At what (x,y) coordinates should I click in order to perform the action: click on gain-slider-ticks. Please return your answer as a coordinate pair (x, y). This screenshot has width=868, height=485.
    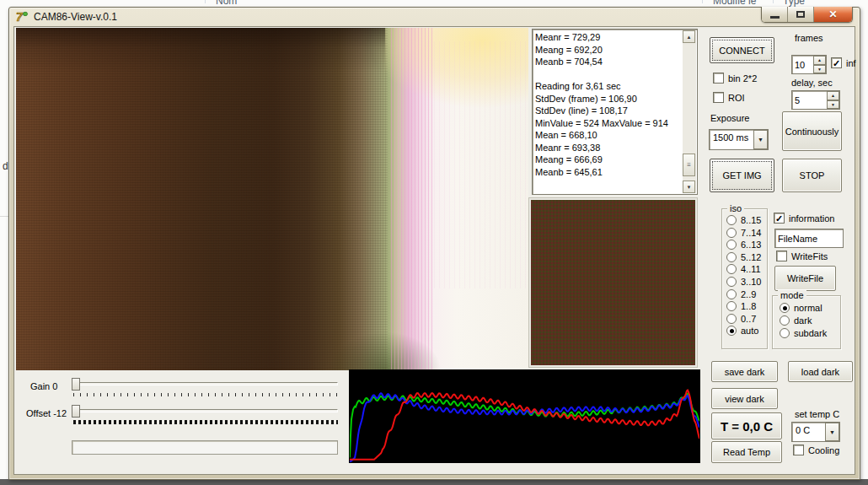
    Looking at the image, I should click on (206, 395).